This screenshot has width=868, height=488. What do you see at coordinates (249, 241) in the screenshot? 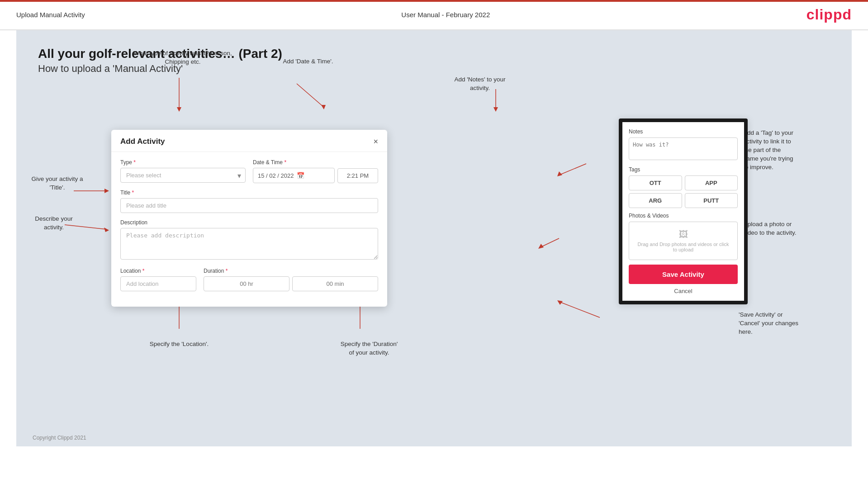
I see `description-row: Description` at bounding box center [249, 241].